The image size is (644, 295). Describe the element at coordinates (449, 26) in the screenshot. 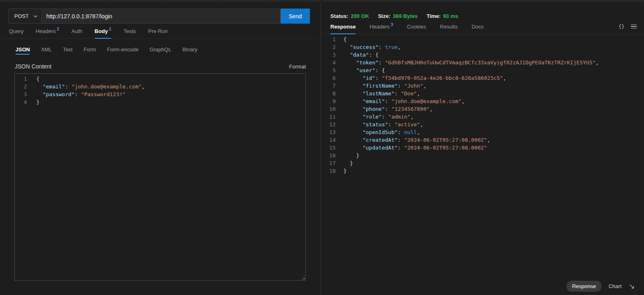

I see `tab-results: Results` at that location.